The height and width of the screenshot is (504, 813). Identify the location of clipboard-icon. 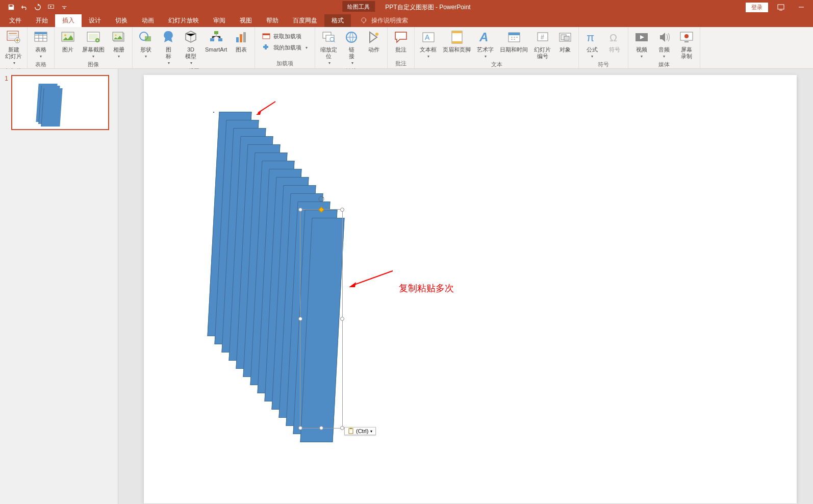
(351, 431).